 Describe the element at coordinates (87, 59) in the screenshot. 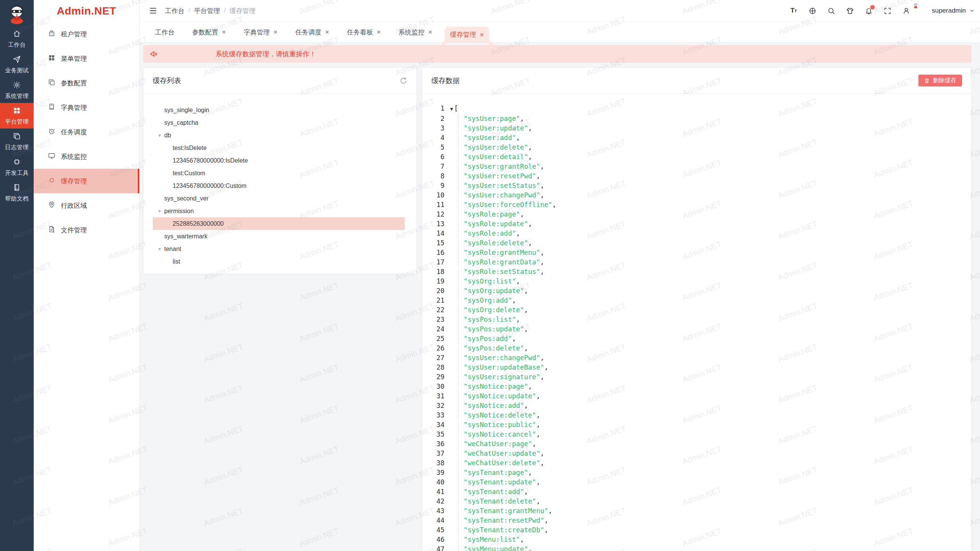

I see `menu-item-菜单管理: 菜单管理` at that location.